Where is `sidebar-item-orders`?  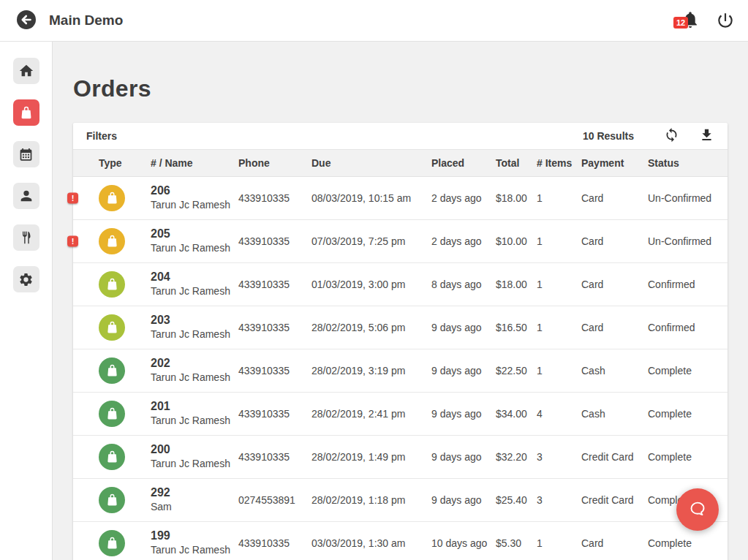
sidebar-item-orders is located at coordinates (26, 113).